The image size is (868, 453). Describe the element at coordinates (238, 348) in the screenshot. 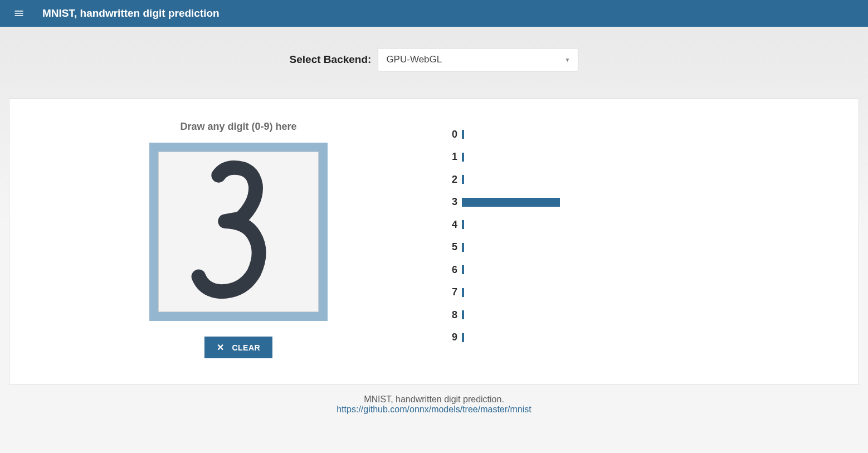

I see `clear-button: ✕ CLEAR` at that location.